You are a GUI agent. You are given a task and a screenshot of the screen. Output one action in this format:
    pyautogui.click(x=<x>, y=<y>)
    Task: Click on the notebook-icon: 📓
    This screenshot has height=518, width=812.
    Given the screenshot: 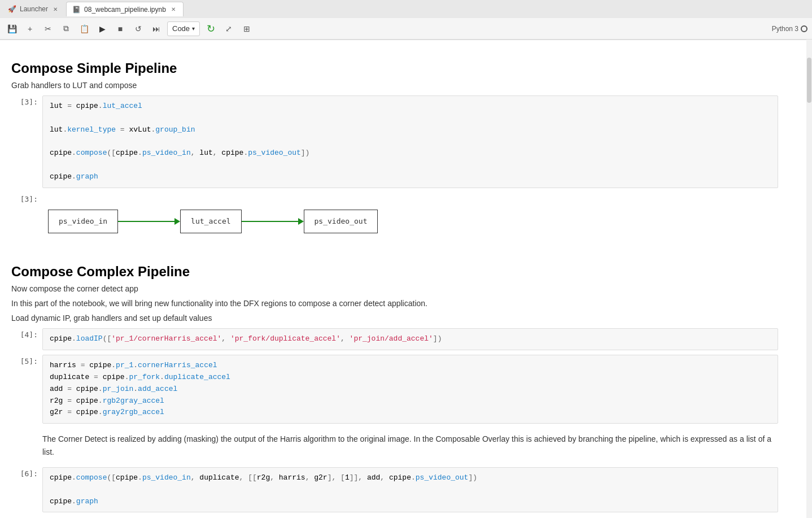 What is the action you would take?
    pyautogui.click(x=77, y=10)
    